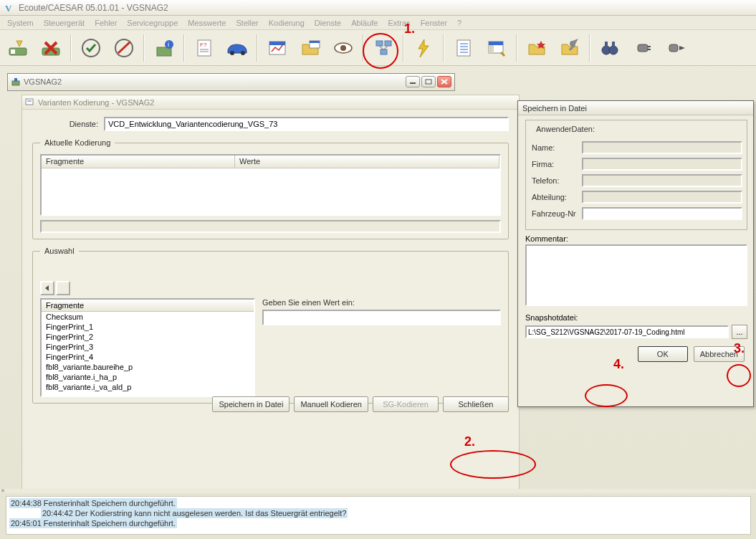 This screenshot has width=756, height=539. Describe the element at coordinates (310, 48) in the screenshot. I see `tool-folder-gauge-icon` at that location.